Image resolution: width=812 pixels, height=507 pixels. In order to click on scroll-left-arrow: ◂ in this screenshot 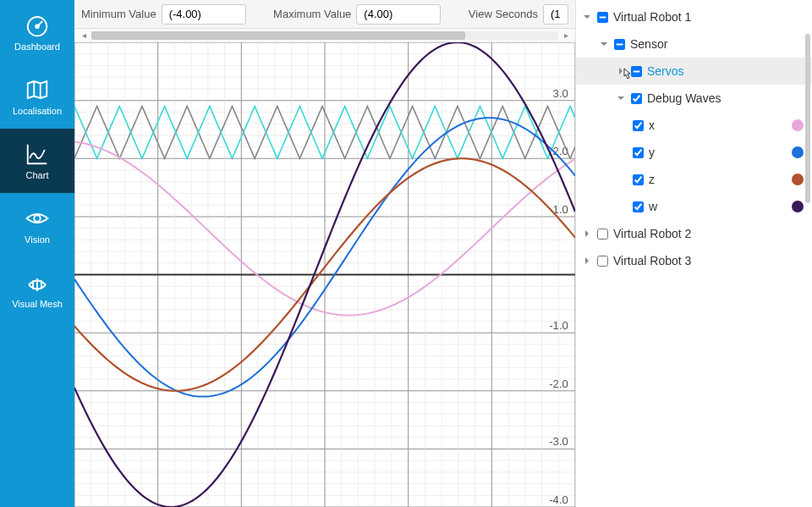, I will do `click(84, 36)`.